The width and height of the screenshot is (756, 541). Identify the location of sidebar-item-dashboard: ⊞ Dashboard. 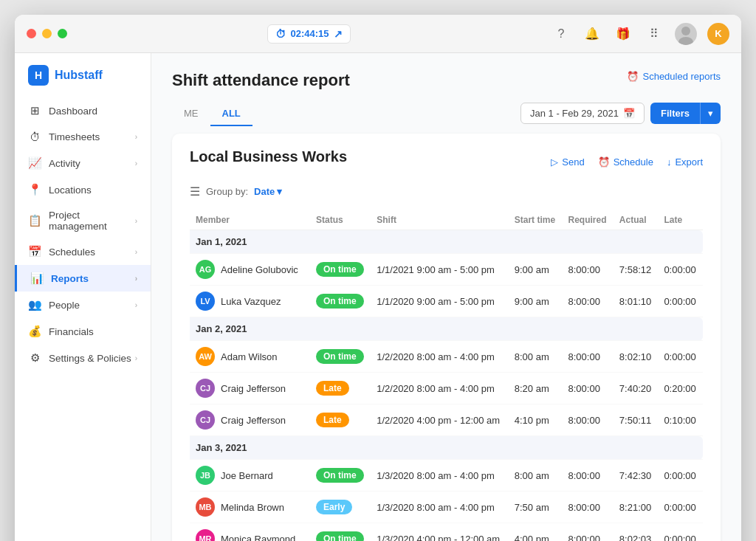
(83, 111).